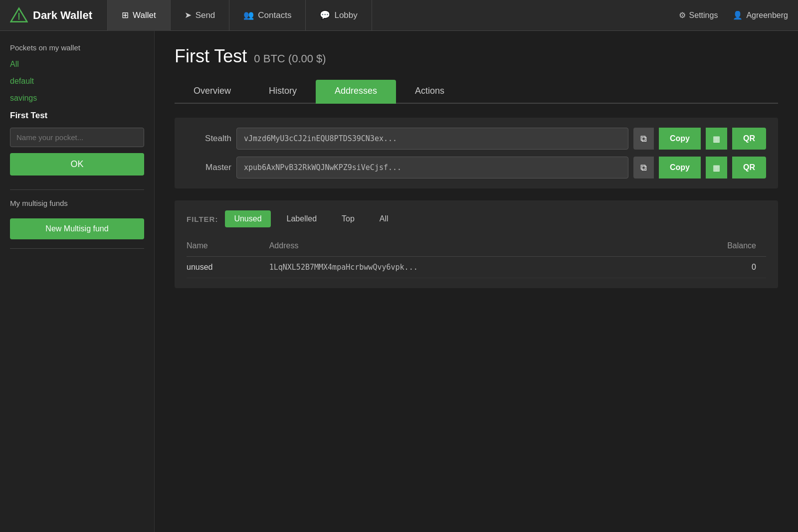 This screenshot has width=798, height=532. I want to click on row-name: unused, so click(228, 267).